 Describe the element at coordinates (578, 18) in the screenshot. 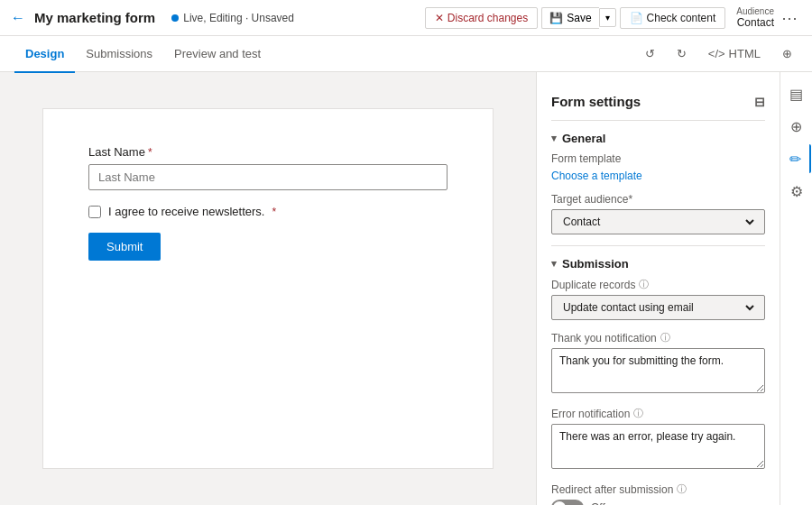

I see `save-button-group: 💾 Save ▾` at that location.